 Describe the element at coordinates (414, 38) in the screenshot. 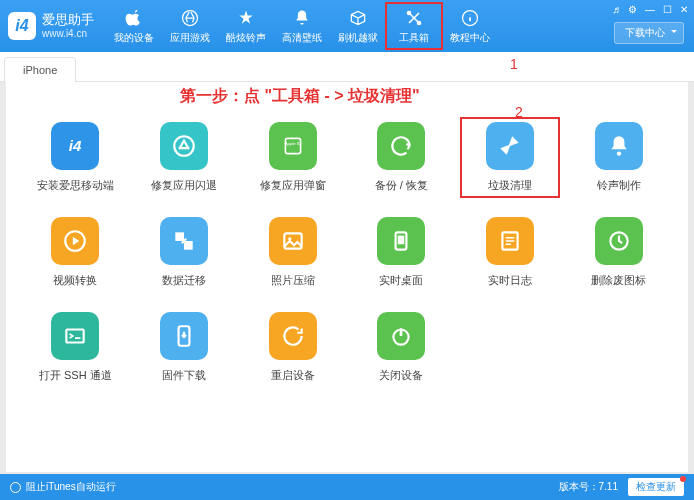

I see `nav-label: 工具箱` at that location.